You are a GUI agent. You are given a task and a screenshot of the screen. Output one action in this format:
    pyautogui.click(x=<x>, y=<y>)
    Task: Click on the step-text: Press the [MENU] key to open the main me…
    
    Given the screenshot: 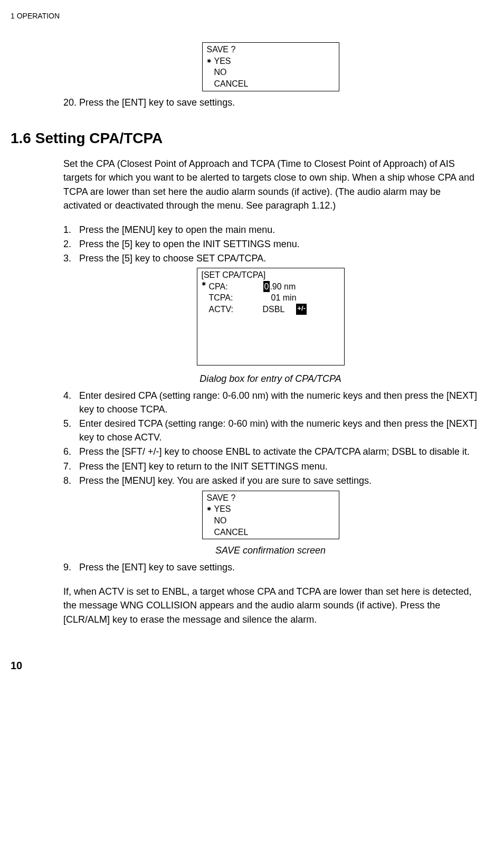 What is the action you would take?
    pyautogui.click(x=279, y=230)
    